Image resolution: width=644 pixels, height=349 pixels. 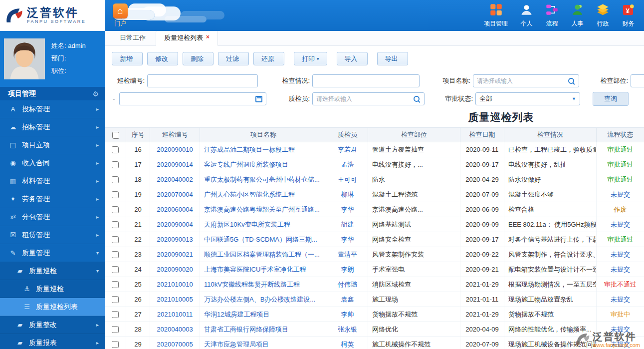 I want to click on nav-item-project-management: 项目管理, so click(x=496, y=15).